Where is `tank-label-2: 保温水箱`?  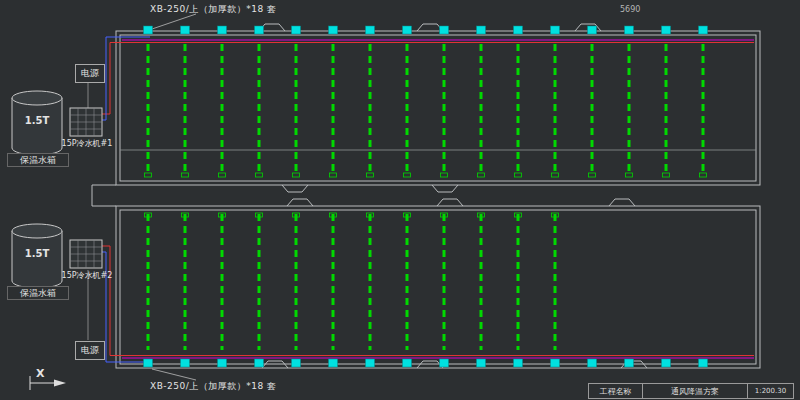
tank-label-2: 保温水箱 is located at coordinates (38, 293).